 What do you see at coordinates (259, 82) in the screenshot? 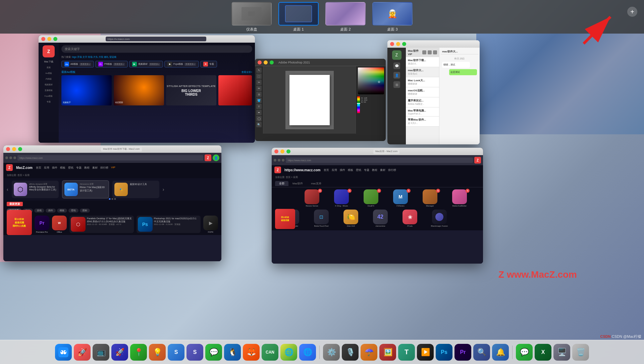
I see `ps-tool-3: ✂` at bounding box center [259, 82].